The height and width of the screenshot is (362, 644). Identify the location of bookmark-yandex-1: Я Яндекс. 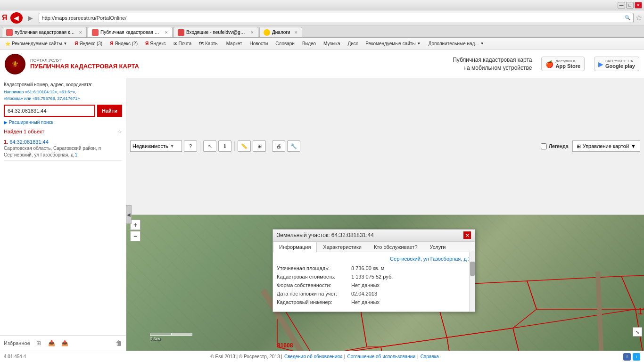
(156, 44).